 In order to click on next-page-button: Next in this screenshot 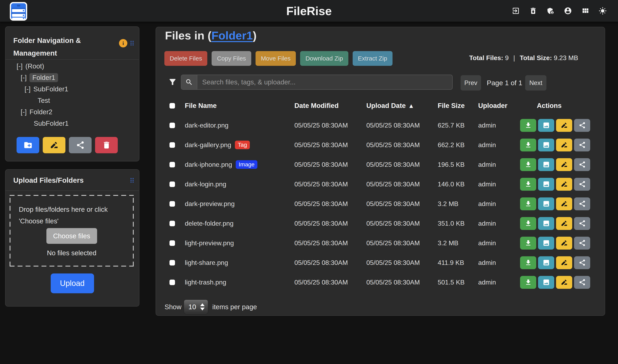, I will do `click(536, 83)`.